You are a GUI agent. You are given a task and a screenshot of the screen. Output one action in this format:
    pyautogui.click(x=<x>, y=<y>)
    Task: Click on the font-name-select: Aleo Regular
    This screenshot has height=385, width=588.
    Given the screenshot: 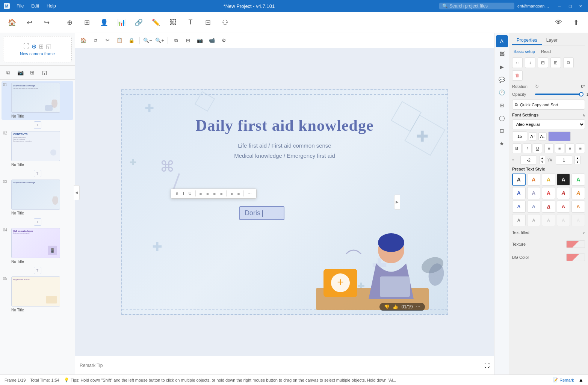 What is the action you would take?
    pyautogui.click(x=549, y=124)
    